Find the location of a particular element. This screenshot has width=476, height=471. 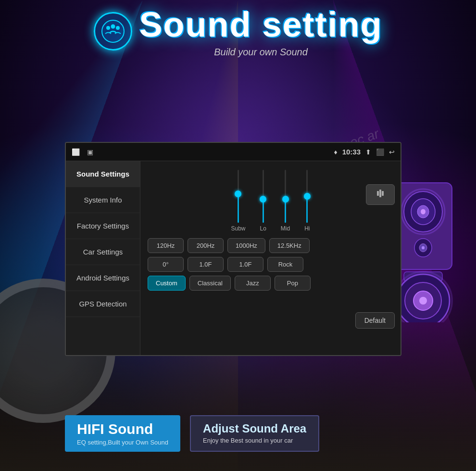

sidebar-item-gps-detection: GPS Detection is located at coordinates (103, 304).